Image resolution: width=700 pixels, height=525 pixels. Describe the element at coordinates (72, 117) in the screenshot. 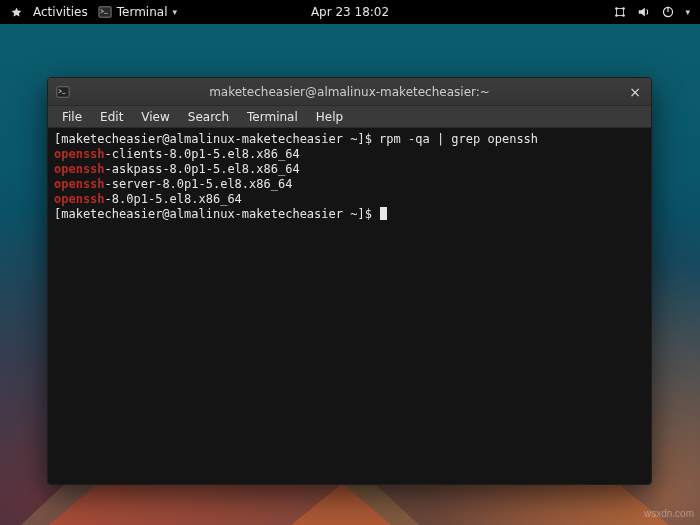

I see `menu-file: File` at that location.